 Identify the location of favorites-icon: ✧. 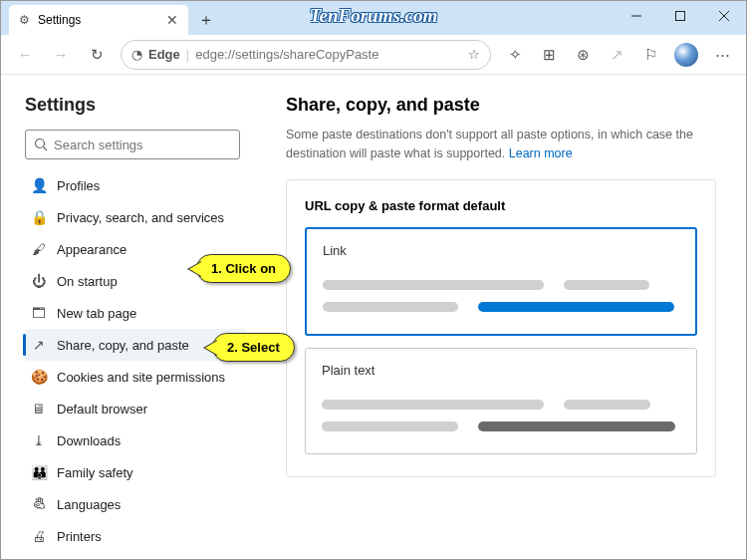
(515, 55).